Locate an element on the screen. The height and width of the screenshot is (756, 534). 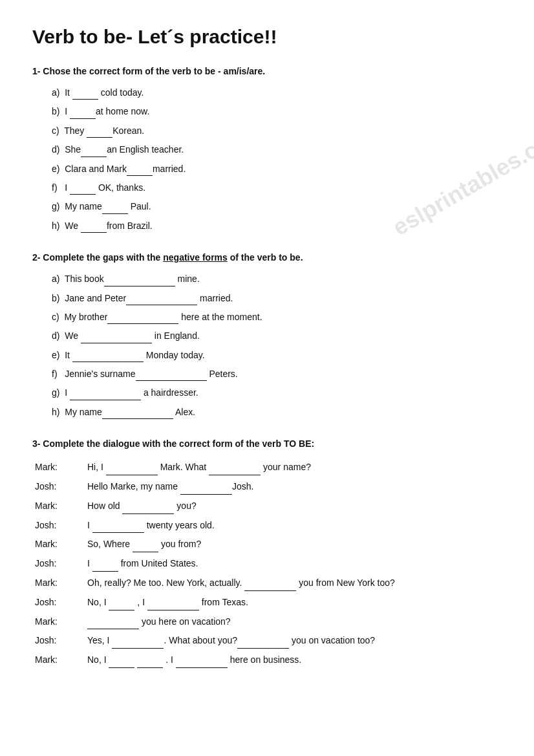
dialogue-speech: Hi, I Mark. What your name? is located at coordinates (284, 468).